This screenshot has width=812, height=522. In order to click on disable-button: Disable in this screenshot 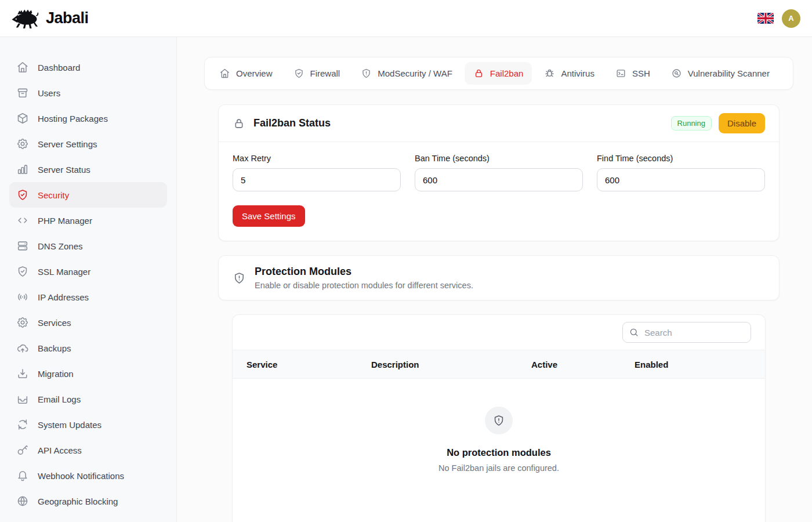, I will do `click(742, 123)`.